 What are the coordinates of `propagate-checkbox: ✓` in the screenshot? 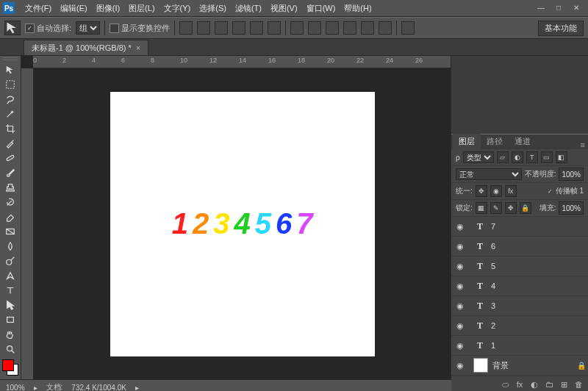 It's located at (550, 191).